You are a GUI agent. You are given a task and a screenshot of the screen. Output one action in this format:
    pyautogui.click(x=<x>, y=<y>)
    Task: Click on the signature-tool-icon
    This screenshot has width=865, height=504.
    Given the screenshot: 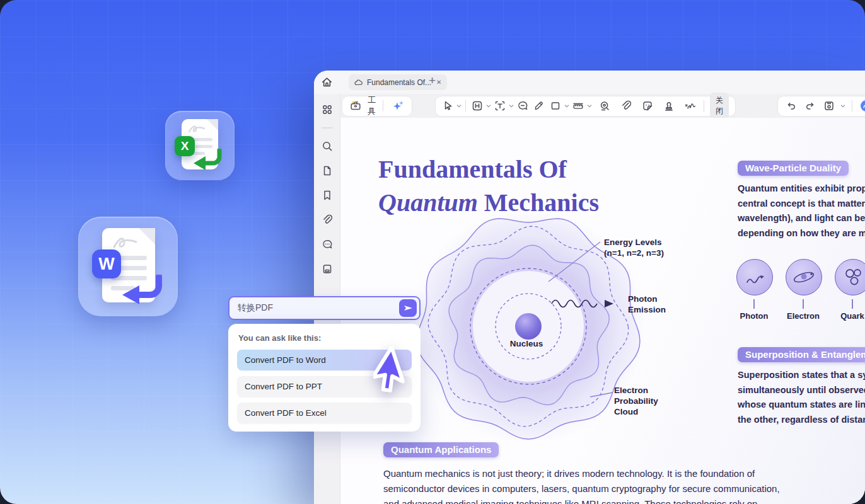 What is the action you would take?
    pyautogui.click(x=690, y=106)
    